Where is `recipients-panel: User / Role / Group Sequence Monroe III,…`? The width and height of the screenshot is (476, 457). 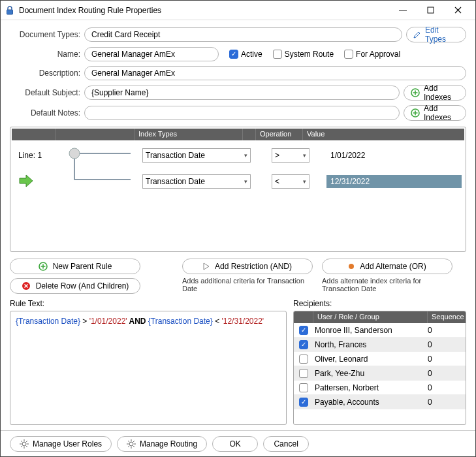 recipients-panel: User / Role / Group Sequence Monroe III,… is located at coordinates (380, 368).